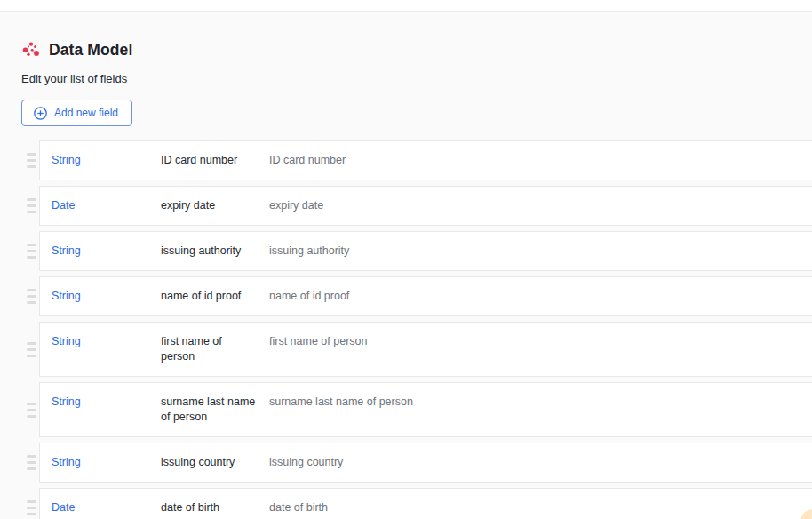 This screenshot has height=519, width=812. Describe the element at coordinates (417, 251) in the screenshot. I see `field-row: String issuing authority issuing authori…` at that location.